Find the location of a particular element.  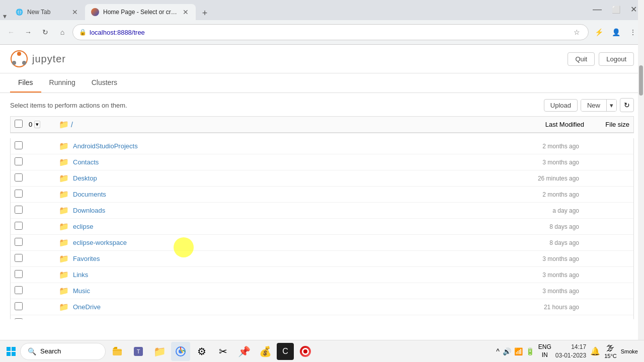

sort-modified-label: Last Modified is located at coordinates (565, 125).